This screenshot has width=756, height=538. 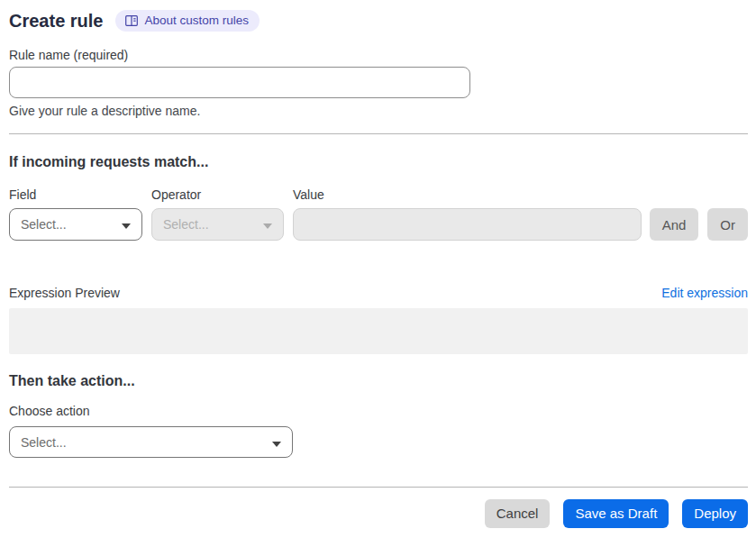 What do you see at coordinates (378, 381) in the screenshot?
I see `action-section-heading: Then take action...` at bounding box center [378, 381].